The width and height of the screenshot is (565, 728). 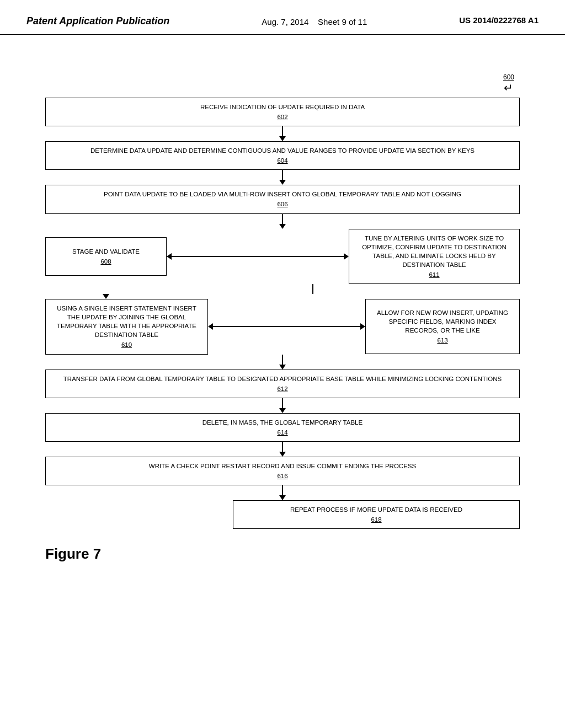 What do you see at coordinates (315, 22) in the screenshot?
I see `header-center: Aug. 7, 2014 Sheet 9 of 11` at bounding box center [315, 22].